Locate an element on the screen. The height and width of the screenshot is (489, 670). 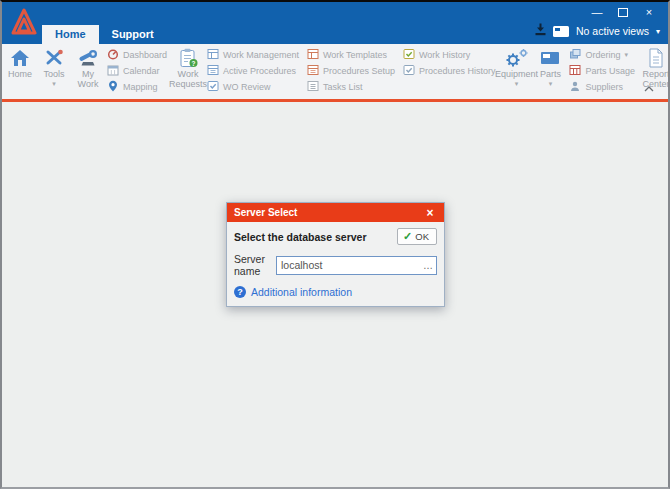
active-procedures-label: Active Procedures is located at coordinates (260, 71).